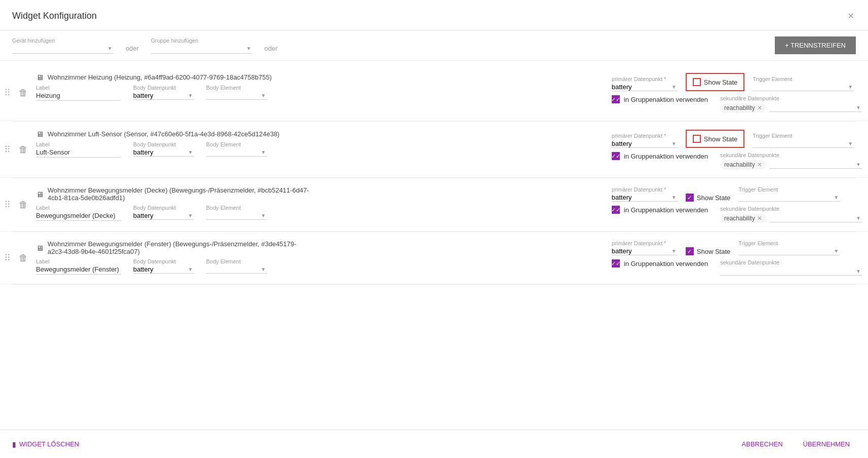  Describe the element at coordinates (58, 49) in the screenshot. I see `device-select` at that location.